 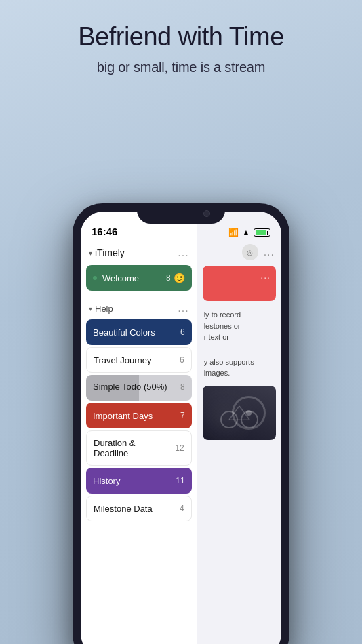 I want to click on item-label: Travel Journey, so click(x=134, y=361).